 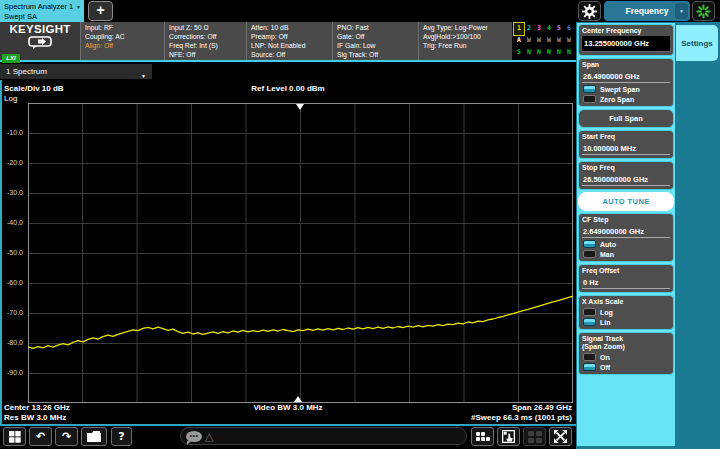 What do you see at coordinates (298, 399) in the screenshot?
I see `center-freq-marker-icon` at bounding box center [298, 399].